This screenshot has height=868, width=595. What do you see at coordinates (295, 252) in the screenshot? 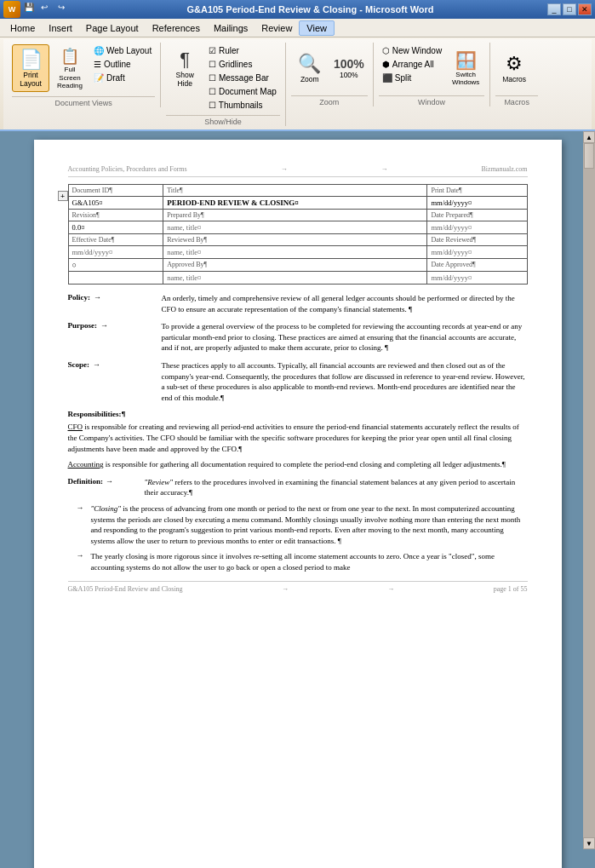
I see `reviewed-by-value: name, title¤` at bounding box center [295, 252].